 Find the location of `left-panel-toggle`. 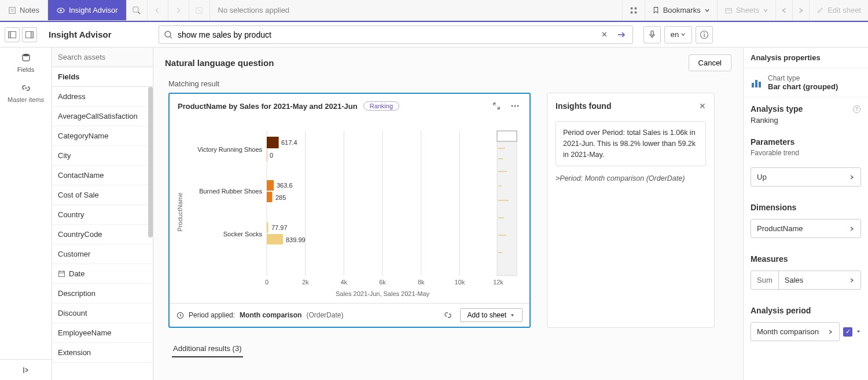

left-panel-toggle is located at coordinates (12, 35).